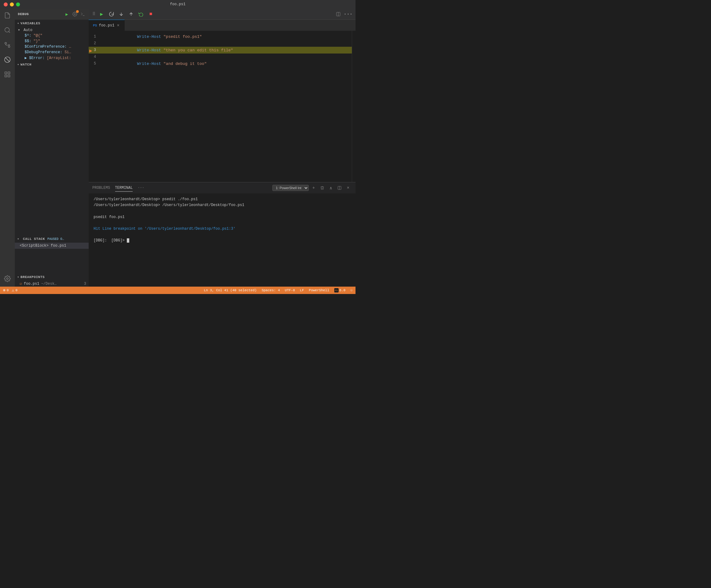  What do you see at coordinates (94, 14) in the screenshot?
I see `drag-handle: ⠿` at bounding box center [94, 14].